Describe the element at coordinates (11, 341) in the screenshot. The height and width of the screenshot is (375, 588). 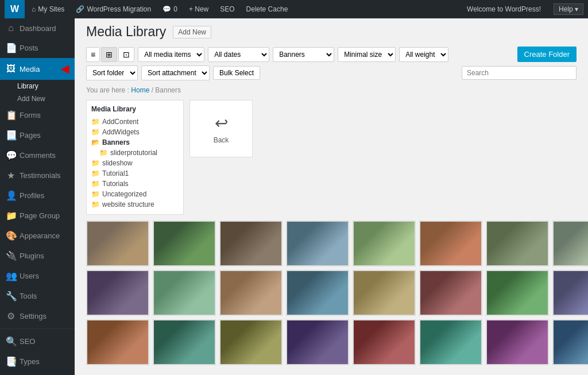
I see `seo-sidebar-icon: 🔍` at that location.